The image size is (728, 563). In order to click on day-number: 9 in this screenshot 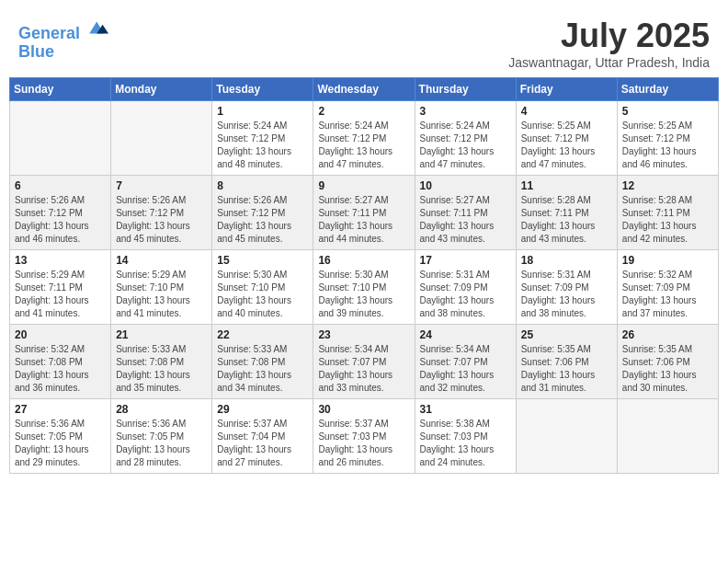, I will do `click(364, 186)`.